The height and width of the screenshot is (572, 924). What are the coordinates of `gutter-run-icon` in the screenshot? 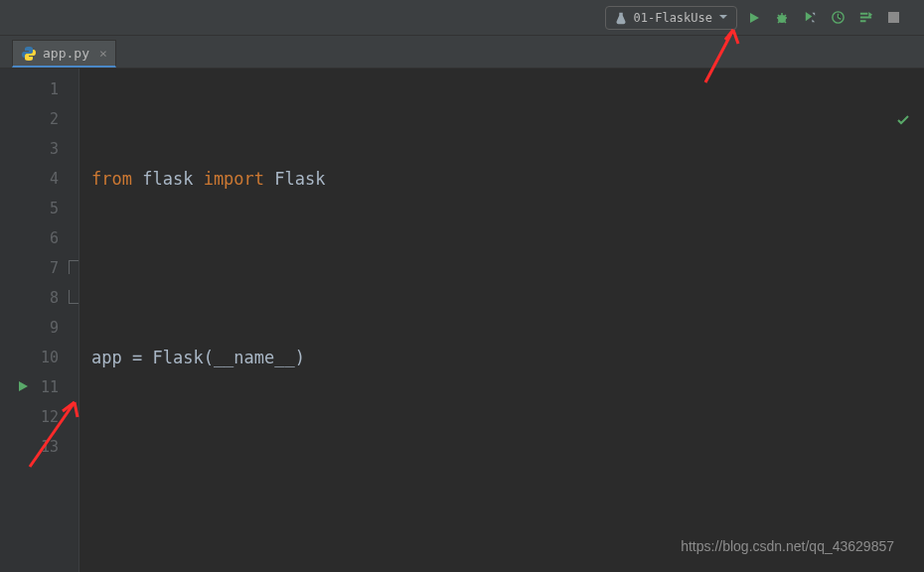 It's located at (23, 387).